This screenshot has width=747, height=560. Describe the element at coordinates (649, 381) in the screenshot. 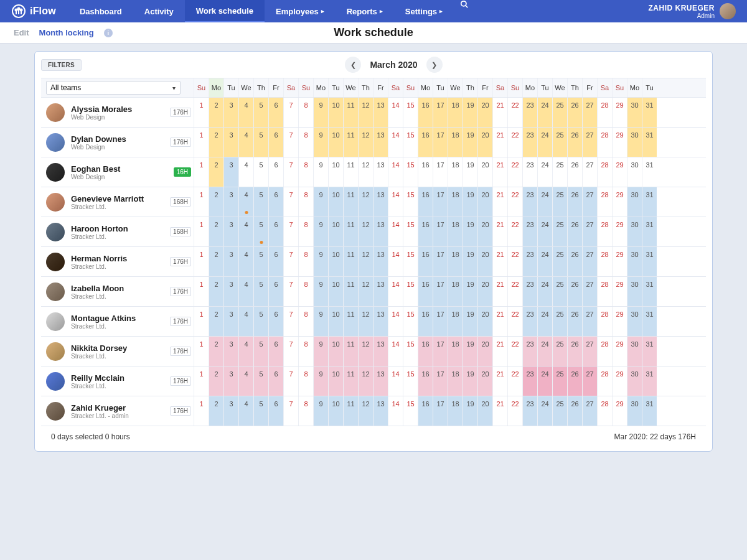

I see `day-cell: 31` at that location.